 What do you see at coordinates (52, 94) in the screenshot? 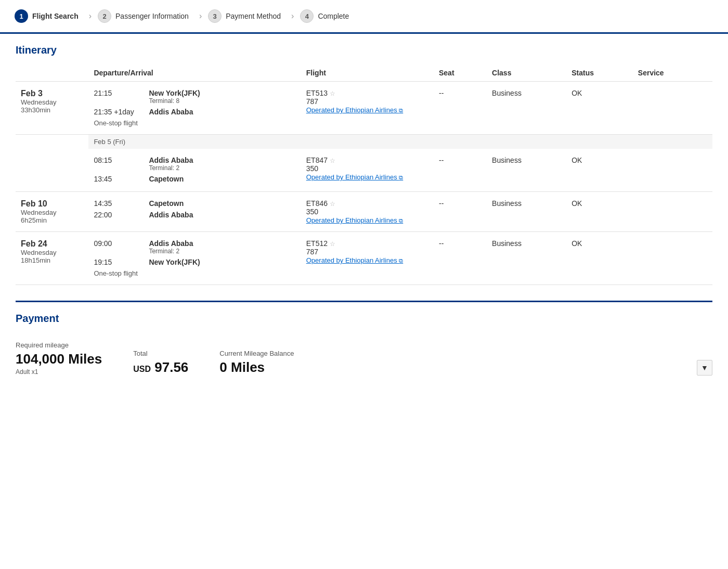
I see `date-main: Feb 3` at bounding box center [52, 94].